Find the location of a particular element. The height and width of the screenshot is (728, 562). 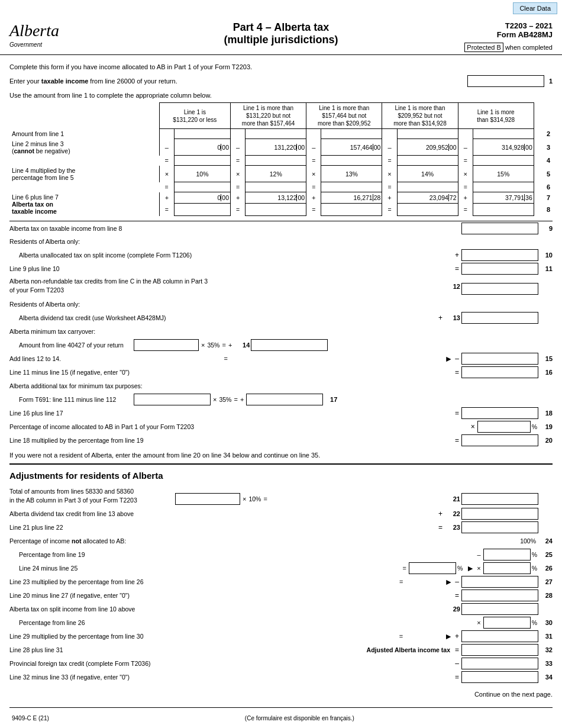

line23-input is located at coordinates (500, 527).